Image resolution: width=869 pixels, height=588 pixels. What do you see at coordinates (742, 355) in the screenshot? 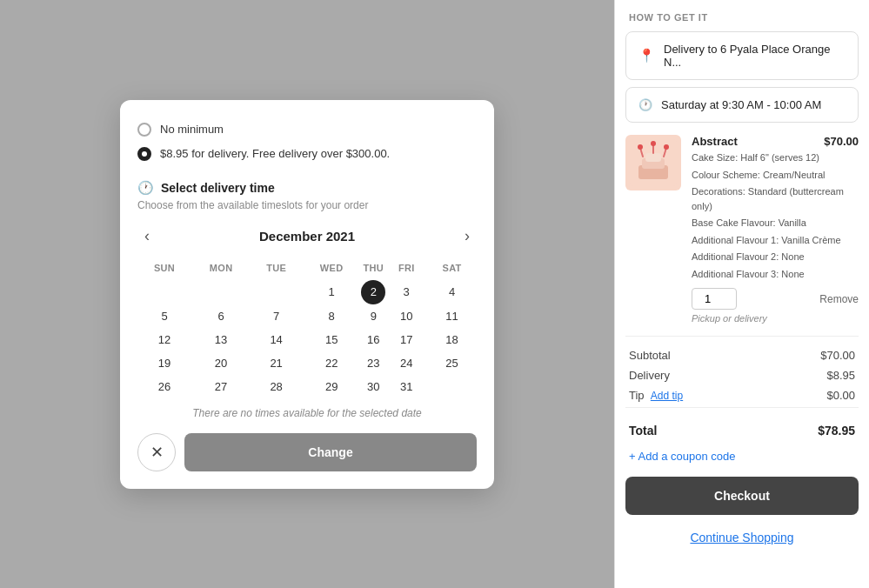
I see `subtotal-row: Subtotal $70.00` at bounding box center [742, 355].